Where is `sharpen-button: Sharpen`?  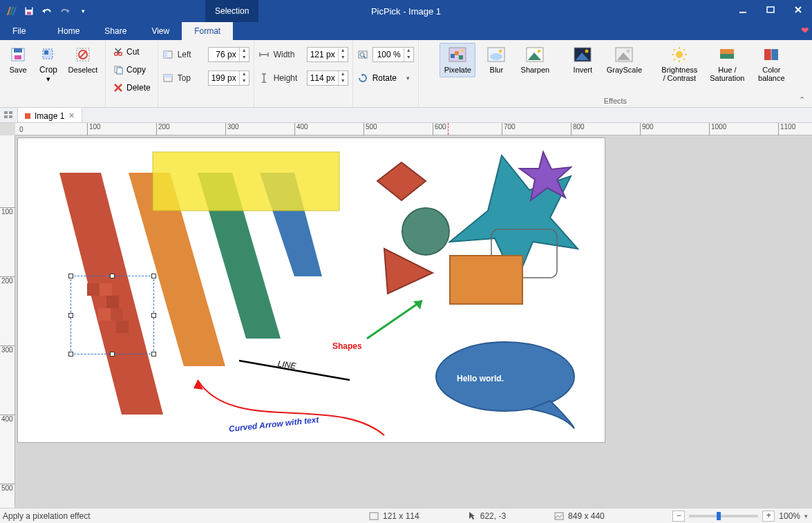 sharpen-button: Sharpen is located at coordinates (535, 60).